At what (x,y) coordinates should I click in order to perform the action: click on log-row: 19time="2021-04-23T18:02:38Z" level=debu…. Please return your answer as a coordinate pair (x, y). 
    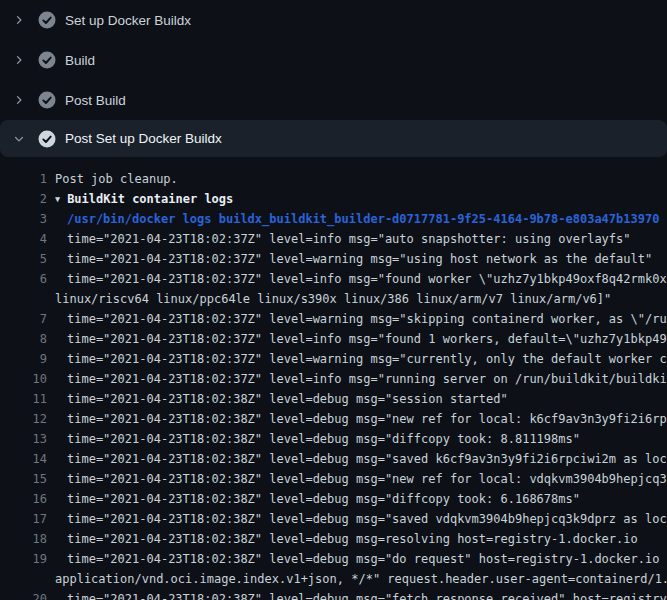
    Looking at the image, I should click on (334, 559).